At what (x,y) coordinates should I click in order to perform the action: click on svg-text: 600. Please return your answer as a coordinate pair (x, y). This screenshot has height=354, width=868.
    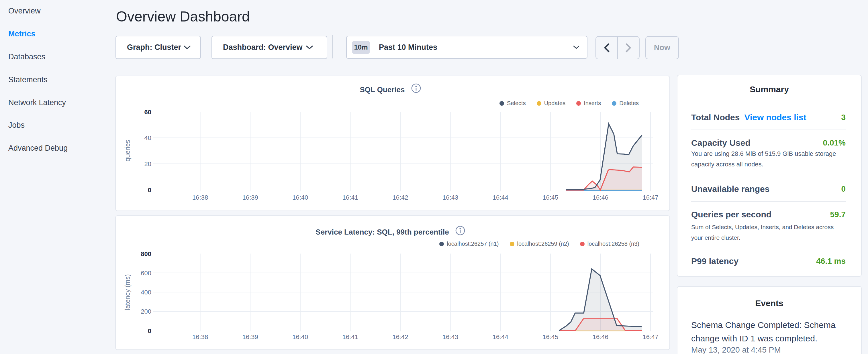
    Looking at the image, I should click on (146, 273).